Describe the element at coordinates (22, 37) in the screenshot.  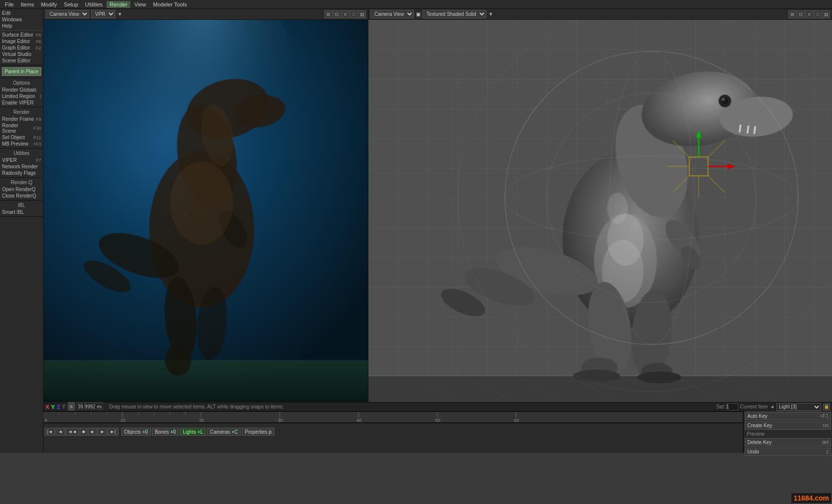
I see `sidebar-section-editors: Edit Windows Help Surface Editor F5 Imag…` at that location.